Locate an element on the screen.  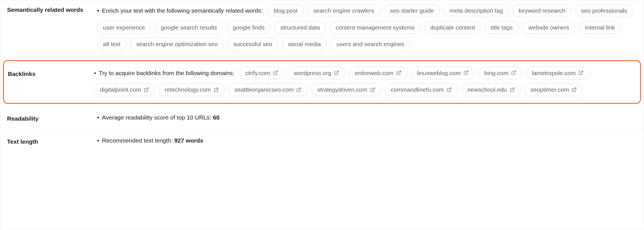
readability-intro: • Average readability score of top 10 UR… is located at coordinates (158, 118).